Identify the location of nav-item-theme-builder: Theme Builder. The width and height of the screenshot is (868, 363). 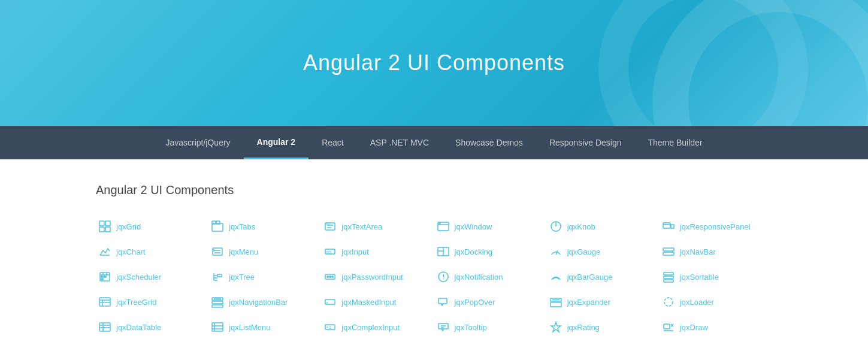
(676, 143).